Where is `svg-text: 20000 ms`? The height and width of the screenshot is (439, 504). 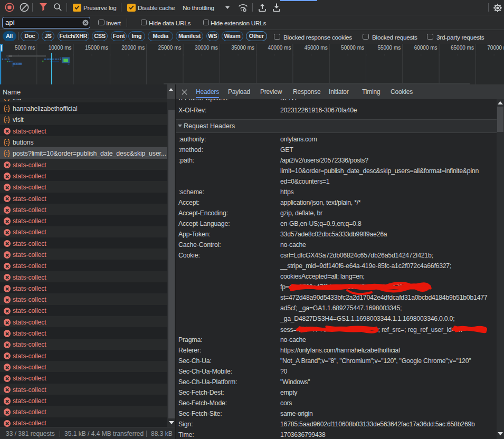 svg-text: 20000 ms is located at coordinates (133, 47).